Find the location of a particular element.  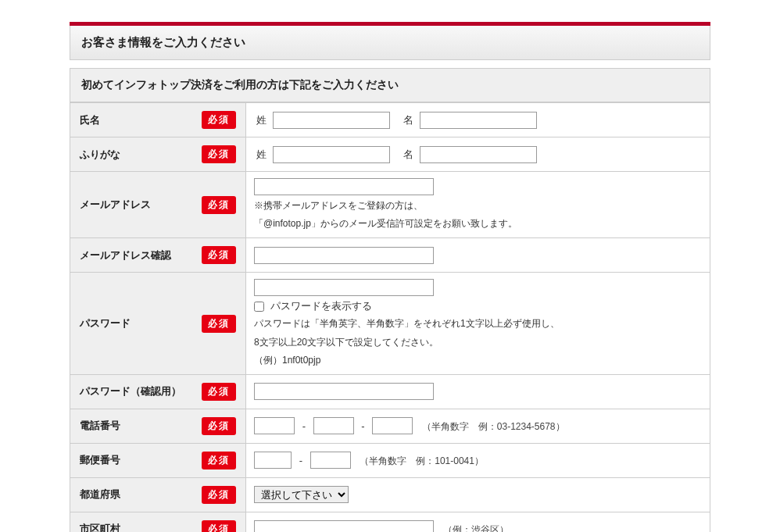

furigana-firstname-prefix: 名 is located at coordinates (408, 155).